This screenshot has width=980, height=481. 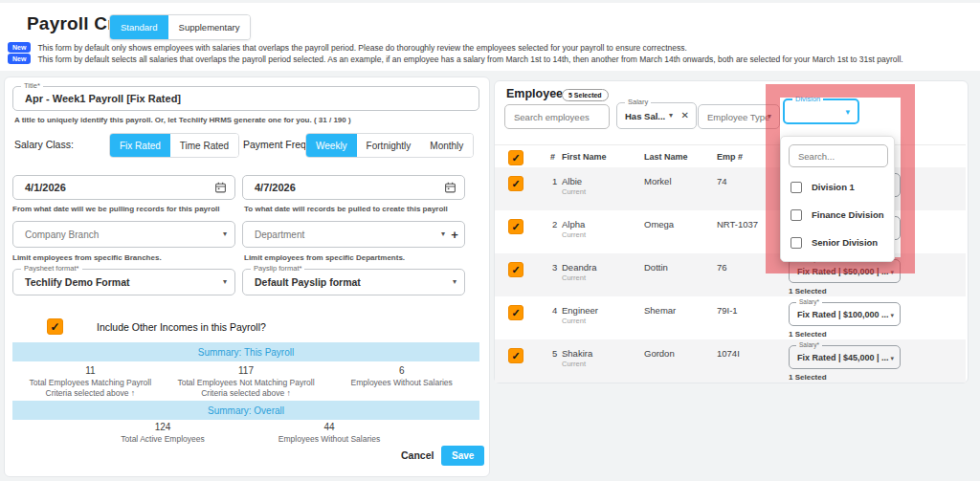 What do you see at coordinates (19, 48) in the screenshot?
I see `new-badge: New` at bounding box center [19, 48].